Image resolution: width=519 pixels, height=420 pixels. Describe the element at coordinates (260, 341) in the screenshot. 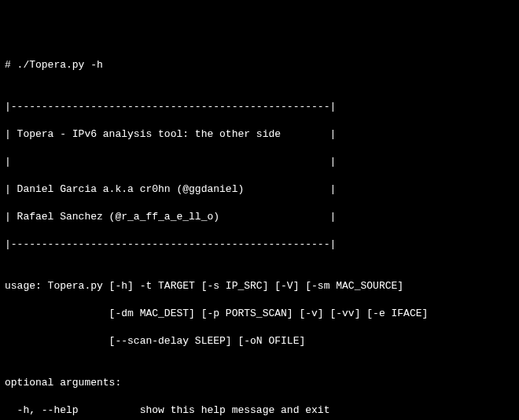

I see `usage-line-3: [--scan-delay SLEEP] [-oN OFILE]` at that location.